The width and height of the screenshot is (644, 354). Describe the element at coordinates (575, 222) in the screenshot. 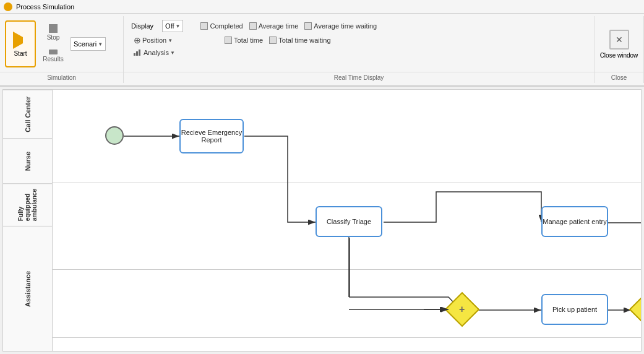

I see `manage-node: Manage patient entry` at that location.